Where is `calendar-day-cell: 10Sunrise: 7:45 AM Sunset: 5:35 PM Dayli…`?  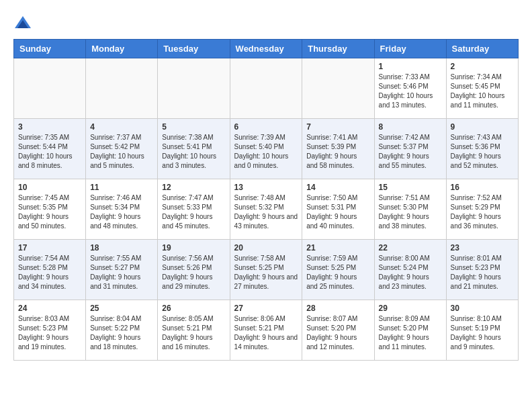 calendar-day-cell: 10Sunrise: 7:45 AM Sunset: 5:35 PM Dayli… is located at coordinates (50, 210).